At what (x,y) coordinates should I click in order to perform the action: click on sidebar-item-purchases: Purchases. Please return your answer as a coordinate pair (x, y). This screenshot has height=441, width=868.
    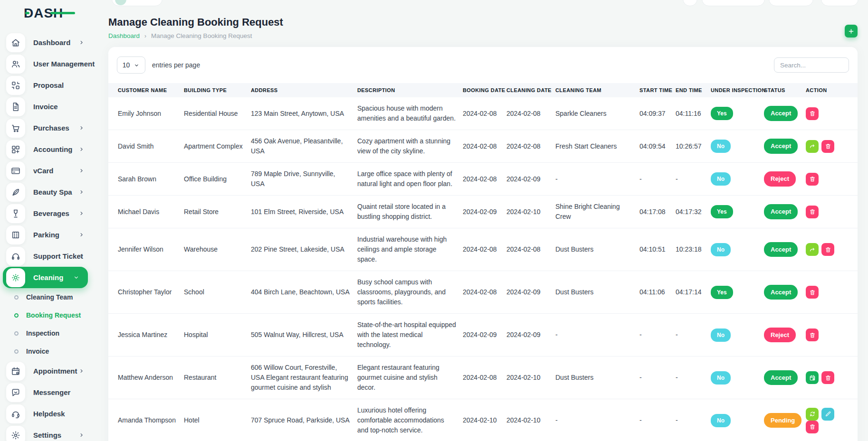
    Looking at the image, I should click on (47, 128).